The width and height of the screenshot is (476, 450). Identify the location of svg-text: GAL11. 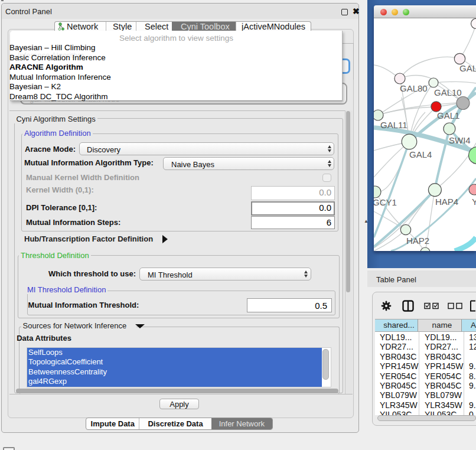
(394, 125).